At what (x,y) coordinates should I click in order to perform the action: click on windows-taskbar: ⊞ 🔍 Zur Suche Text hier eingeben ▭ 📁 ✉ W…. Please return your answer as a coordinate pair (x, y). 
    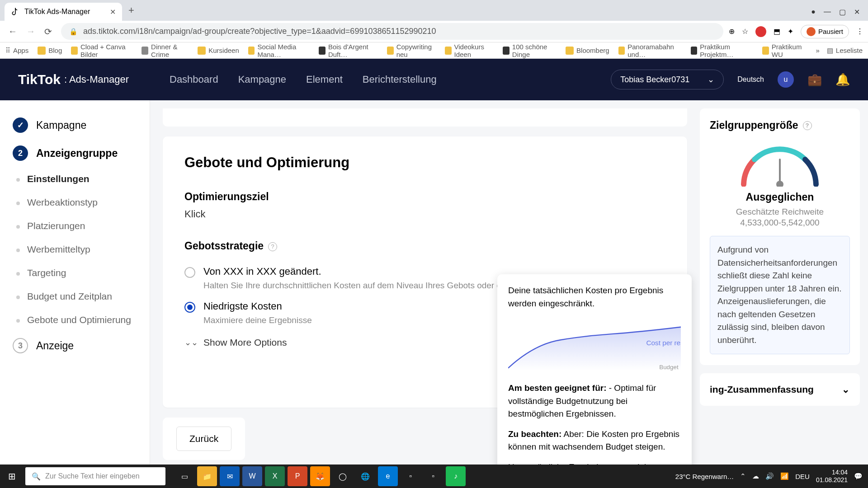
    Looking at the image, I should click on (434, 476).